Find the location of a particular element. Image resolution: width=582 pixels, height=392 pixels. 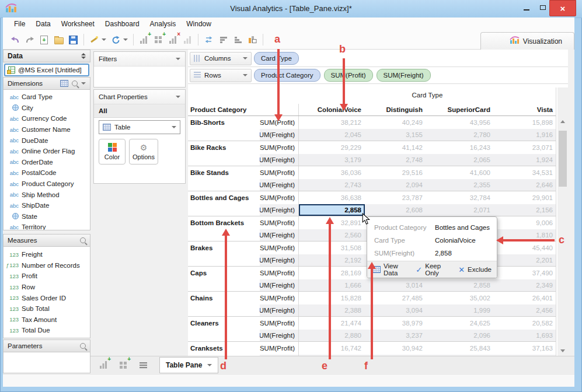

column-header-superiorcard: SuperiorCard is located at coordinates (460, 110).